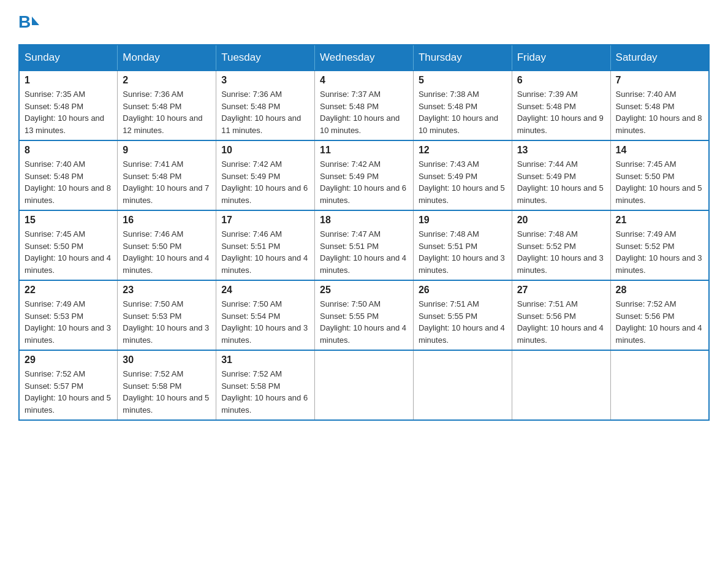 Image resolution: width=728 pixels, height=563 pixels. I want to click on day-info: Sunrise: 7:43 AMSunset: 5:49 PMDaylight:…, so click(463, 182).